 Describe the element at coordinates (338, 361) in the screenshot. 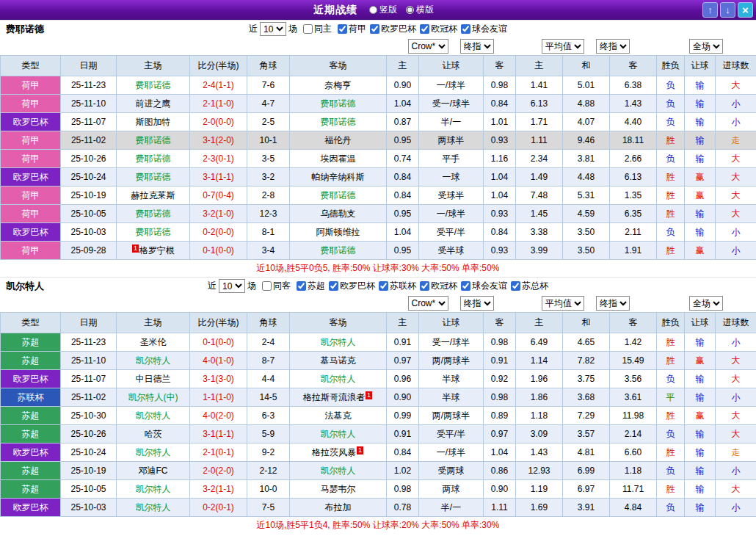

I see `away-team-link: 基马诺克` at that location.